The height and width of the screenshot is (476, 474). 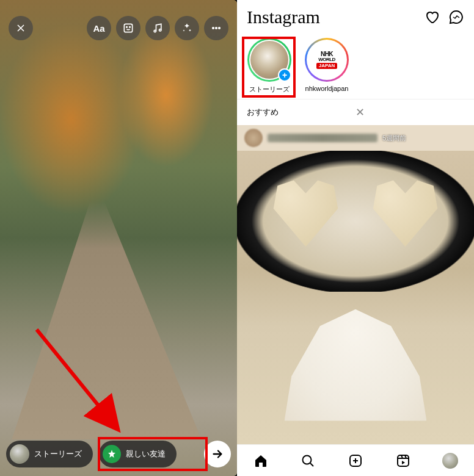 What do you see at coordinates (327, 60) in the screenshot?
I see `nhk-avatar: NHK WORLD JAPAN` at bounding box center [327, 60].